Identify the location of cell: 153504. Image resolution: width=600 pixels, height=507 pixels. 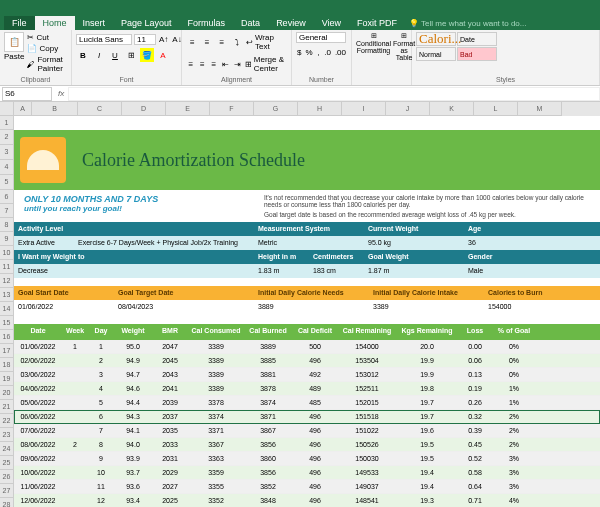
(367, 360).